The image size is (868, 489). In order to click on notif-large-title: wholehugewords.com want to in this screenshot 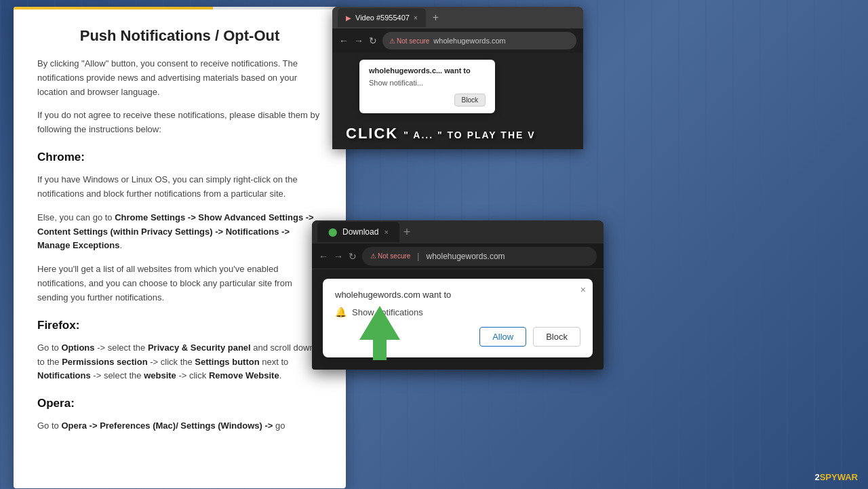, I will do `click(458, 294)`.